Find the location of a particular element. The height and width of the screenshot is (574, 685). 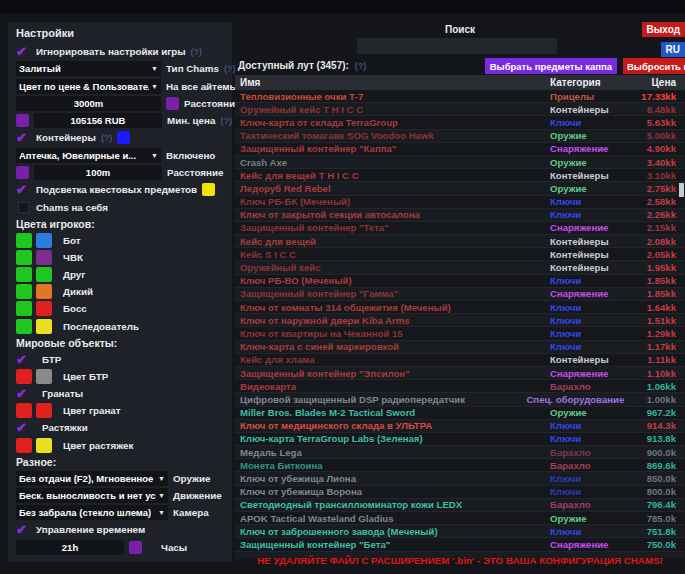

table-row: Тактический томагавк SOG Voodoo HawkОруж… is located at coordinates (460, 136).